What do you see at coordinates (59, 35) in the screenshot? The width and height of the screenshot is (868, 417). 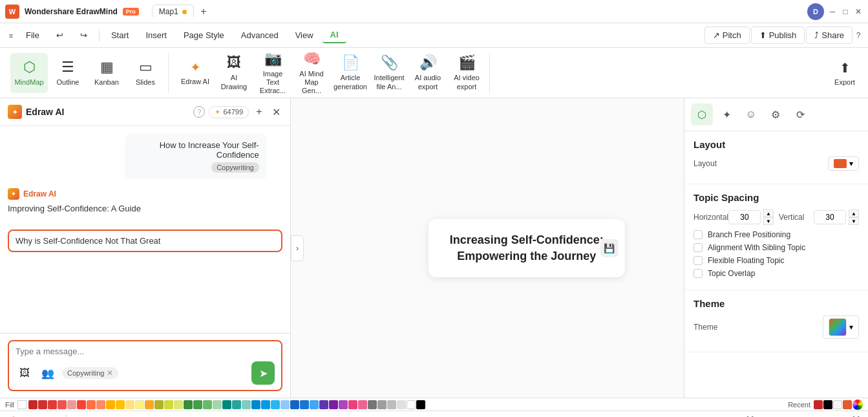 I see `menu-undo: ↩` at bounding box center [59, 35].